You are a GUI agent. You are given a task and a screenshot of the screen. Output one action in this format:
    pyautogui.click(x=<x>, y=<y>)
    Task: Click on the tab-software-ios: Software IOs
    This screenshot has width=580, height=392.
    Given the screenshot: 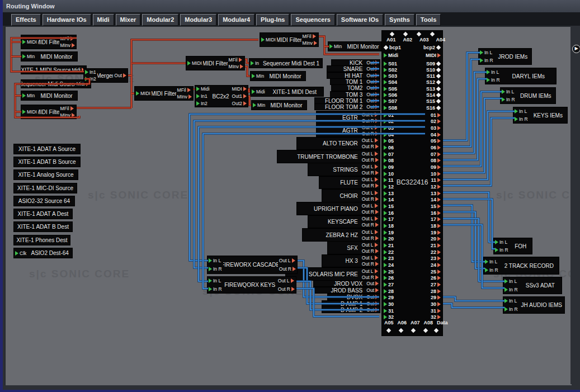 What is the action you would take?
    pyautogui.click(x=360, y=20)
    